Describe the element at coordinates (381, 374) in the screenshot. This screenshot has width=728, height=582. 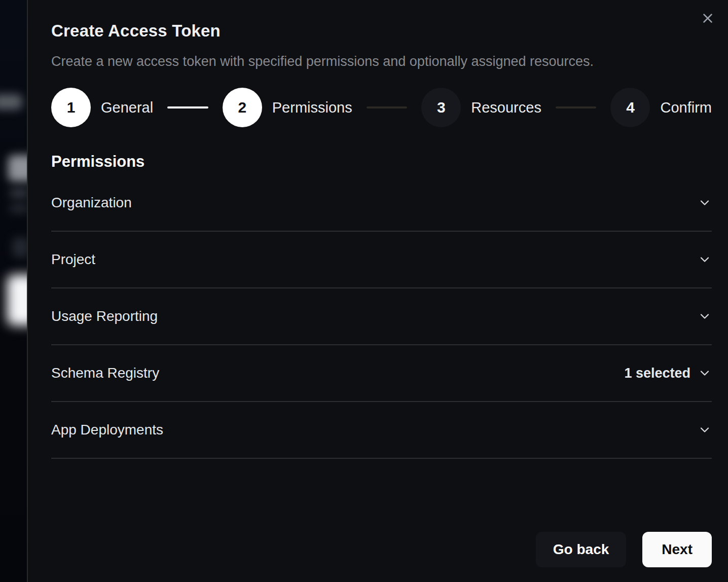
I see `accordion-schema-registry: Schema Registry 1 selected` at that location.